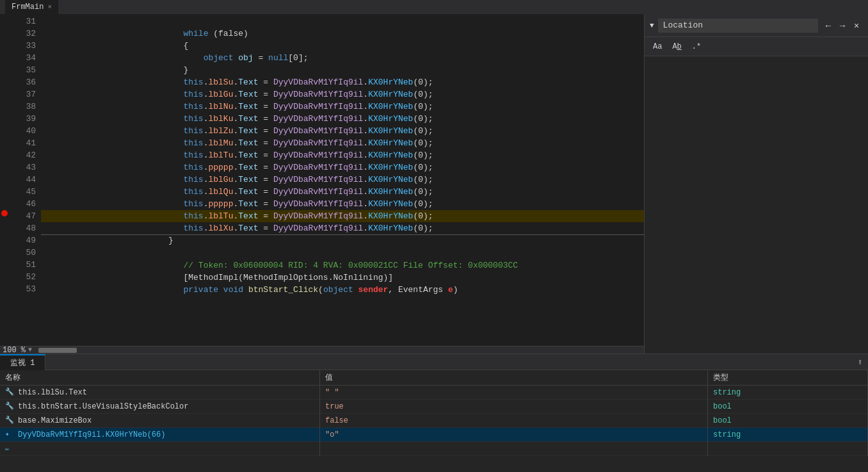 This screenshot has height=472, width=868. What do you see at coordinates (842, 26) in the screenshot?
I see `nav-buttons: ← → ×` at bounding box center [842, 26].